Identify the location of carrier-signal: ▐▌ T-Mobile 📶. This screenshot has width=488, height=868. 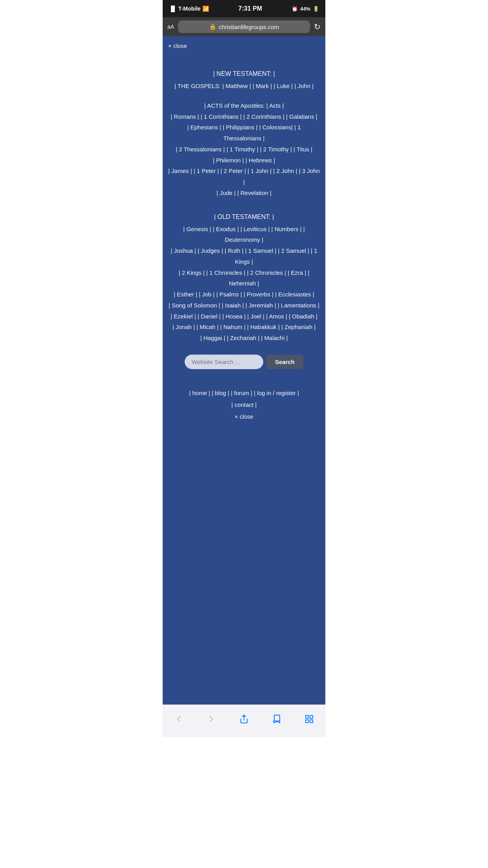
(189, 9).